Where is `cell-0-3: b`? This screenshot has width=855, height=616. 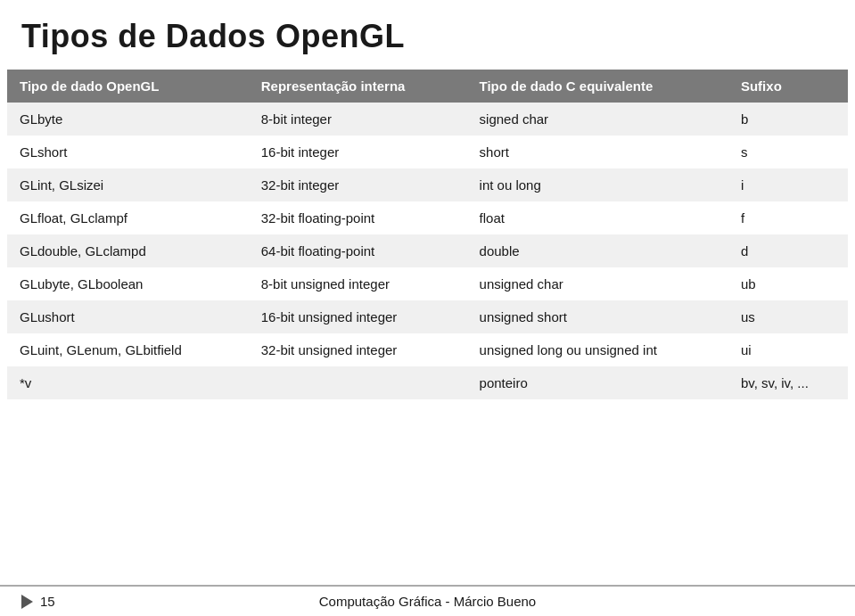 cell-0-3: b is located at coordinates (788, 119).